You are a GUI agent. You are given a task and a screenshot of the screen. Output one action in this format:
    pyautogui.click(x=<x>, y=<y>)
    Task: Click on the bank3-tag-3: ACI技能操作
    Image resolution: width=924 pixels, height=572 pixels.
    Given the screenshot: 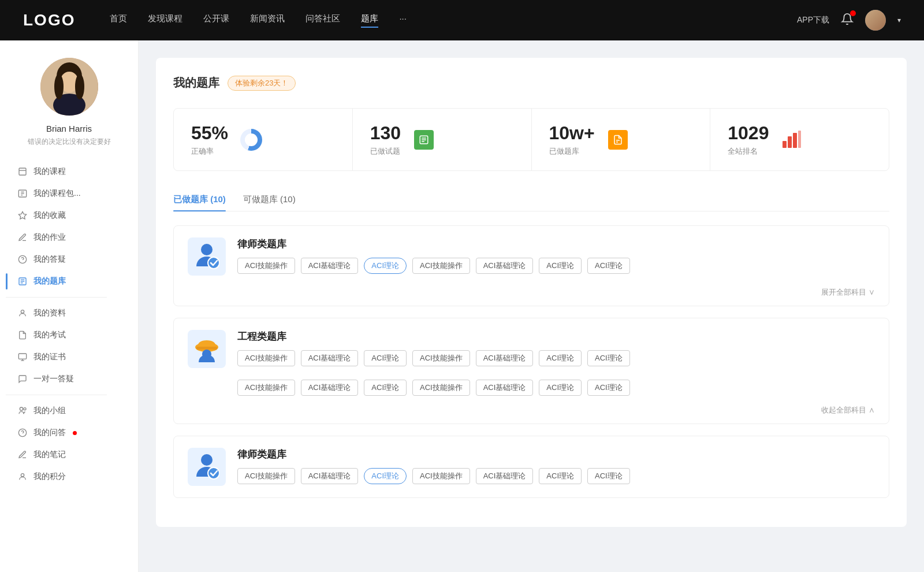 What is the action you would take?
    pyautogui.click(x=441, y=476)
    